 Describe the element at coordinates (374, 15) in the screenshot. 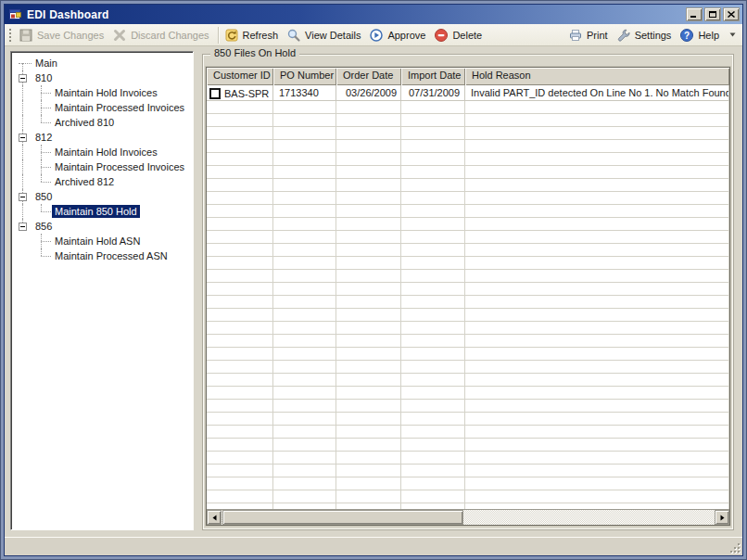

I see `title-bar: EDI Dashboard` at that location.